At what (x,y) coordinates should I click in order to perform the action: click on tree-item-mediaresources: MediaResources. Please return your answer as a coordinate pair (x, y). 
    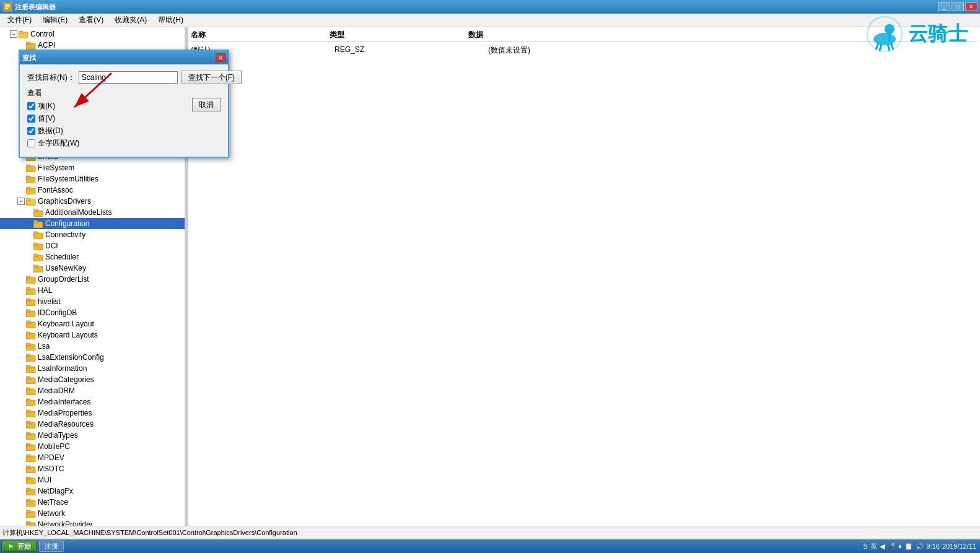
    Looking at the image, I should click on (92, 424).